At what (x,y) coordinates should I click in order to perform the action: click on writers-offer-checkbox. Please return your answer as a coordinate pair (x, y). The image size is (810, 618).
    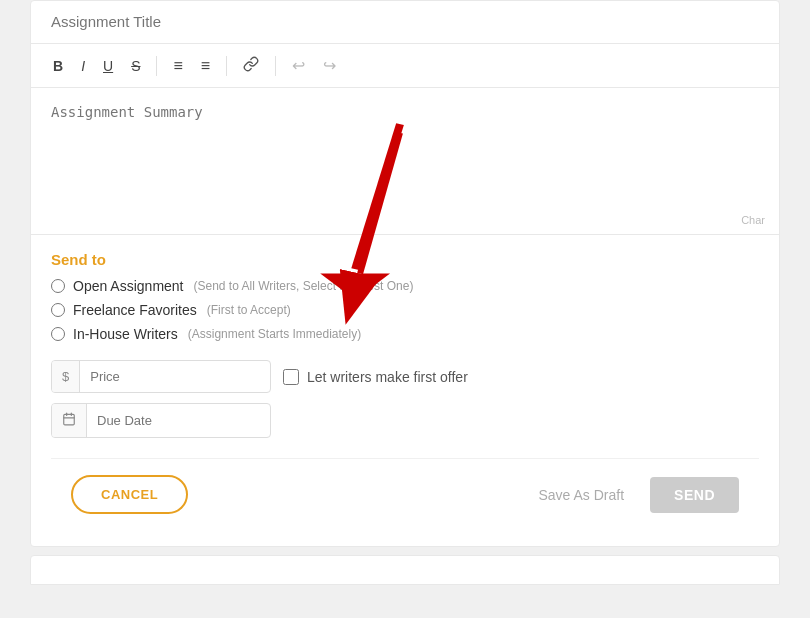
    Looking at the image, I should click on (291, 377).